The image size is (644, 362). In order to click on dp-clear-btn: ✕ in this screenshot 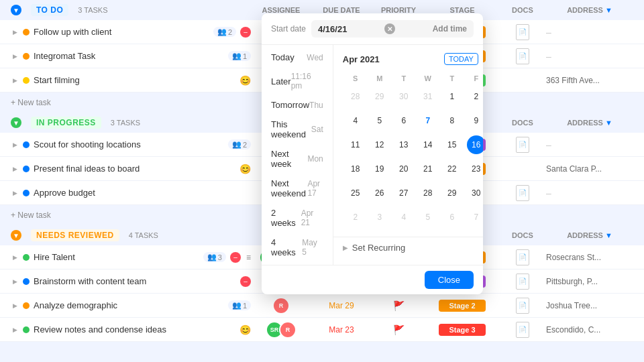, I will do `click(390, 29)`.